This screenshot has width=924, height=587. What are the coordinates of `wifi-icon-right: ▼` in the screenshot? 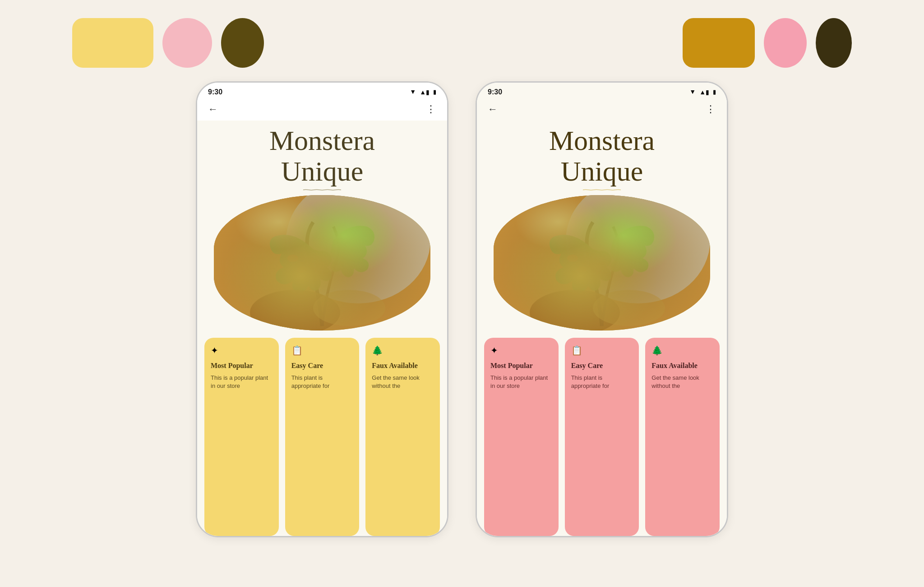 It's located at (693, 92).